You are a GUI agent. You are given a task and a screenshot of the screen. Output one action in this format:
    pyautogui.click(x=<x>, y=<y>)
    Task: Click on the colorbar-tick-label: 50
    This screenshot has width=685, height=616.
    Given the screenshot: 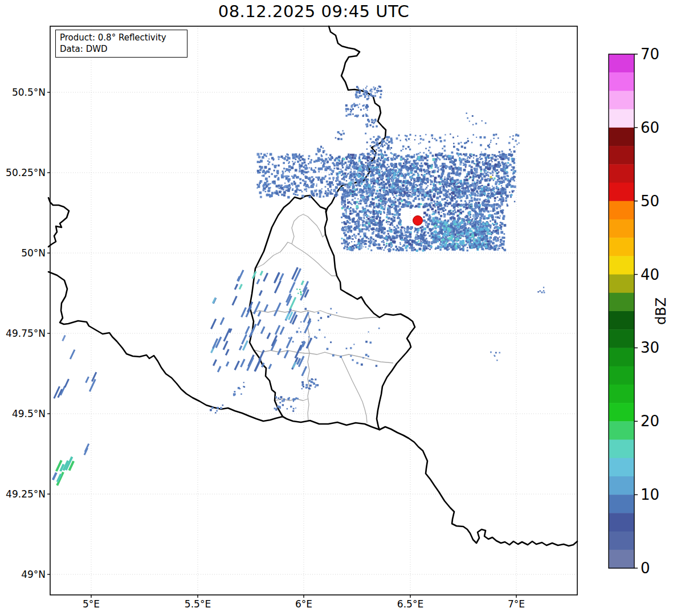 What is the action you would take?
    pyautogui.click(x=650, y=201)
    